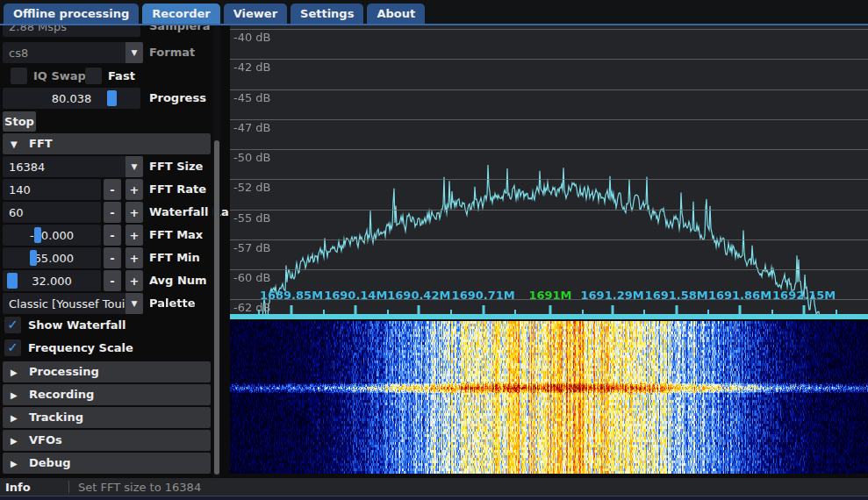 This screenshot has width=868, height=500. What do you see at coordinates (12, 281) in the screenshot?
I see `avg-num-slider-grab` at bounding box center [12, 281].